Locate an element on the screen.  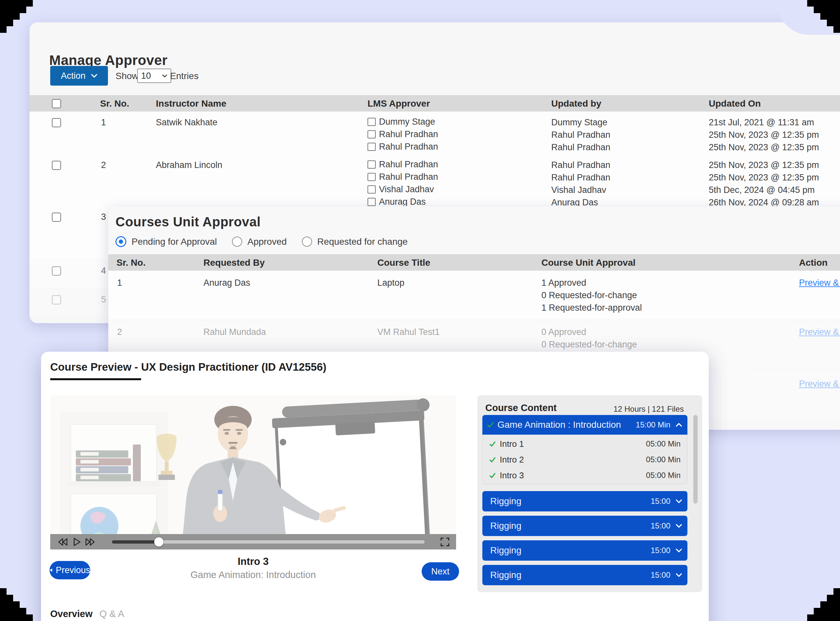
filter-pending-for-approval: Pending for Approval is located at coordinates (166, 241).